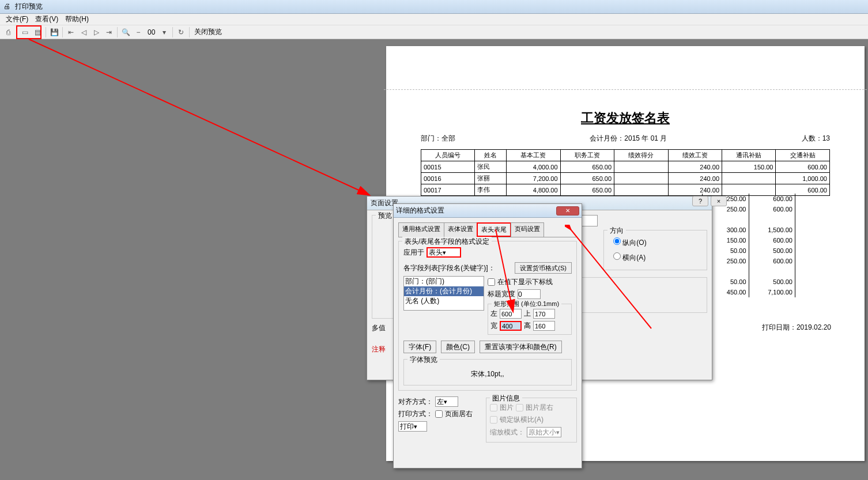  I want to click on next-page-icon: ▷, so click(96, 32).